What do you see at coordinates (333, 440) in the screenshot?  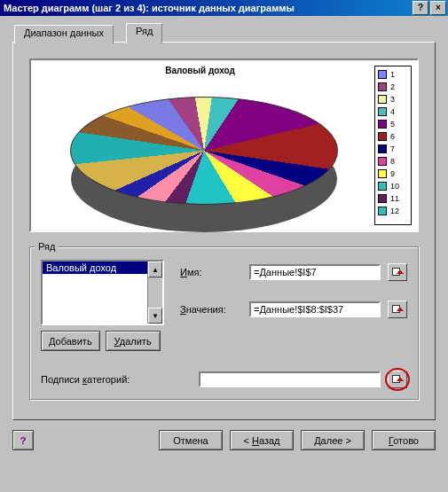 I see `next-button: Далее >` at bounding box center [333, 440].